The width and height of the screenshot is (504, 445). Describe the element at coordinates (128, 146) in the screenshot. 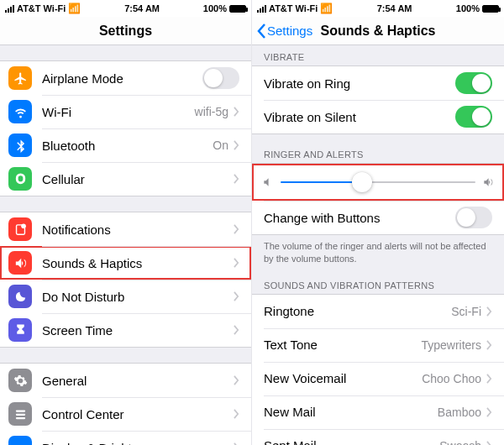

I see `row-label: Bluetooth` at that location.